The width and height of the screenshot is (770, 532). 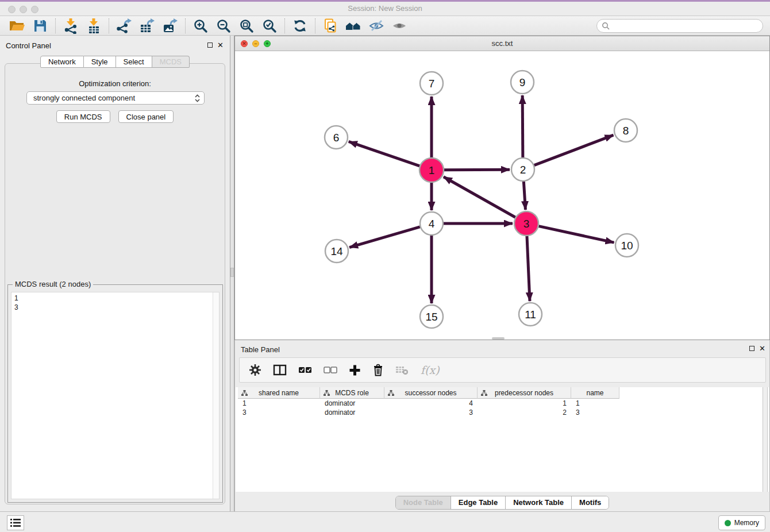 I want to click on duplicate-network-icon, so click(x=330, y=26).